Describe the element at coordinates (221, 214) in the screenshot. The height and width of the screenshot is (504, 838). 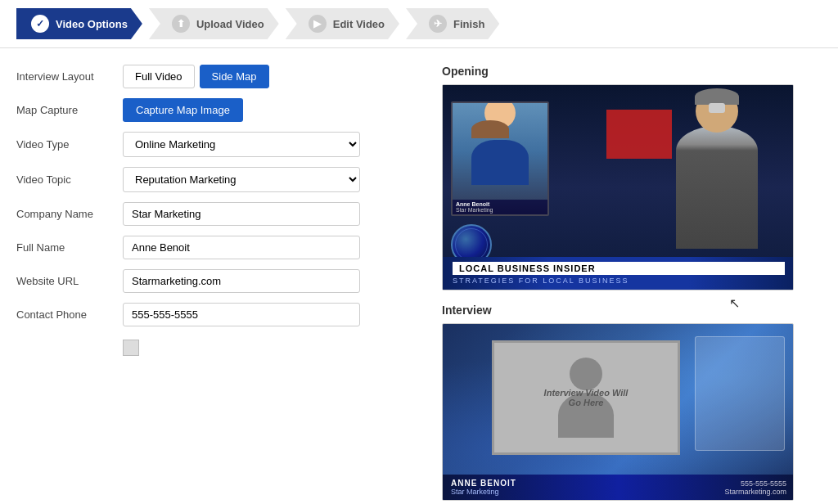
I see `company-name-row: Company Name` at that location.